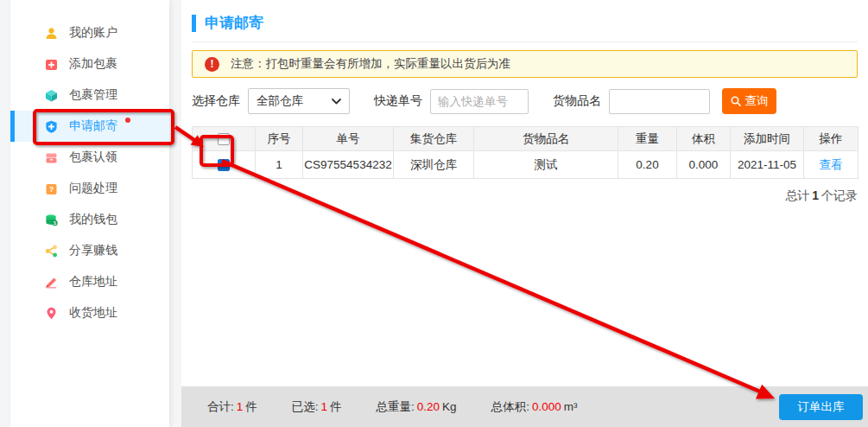 This screenshot has width=868, height=427. I want to click on warning-icon: !, so click(212, 64).